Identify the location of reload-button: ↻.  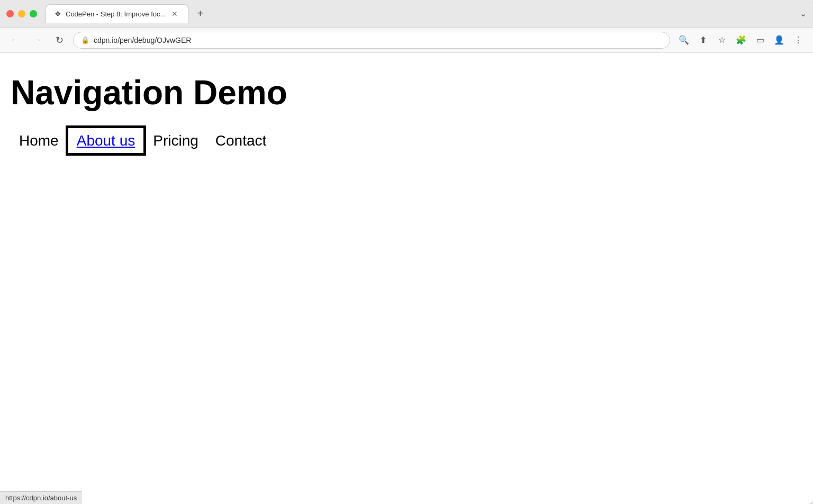
(59, 40).